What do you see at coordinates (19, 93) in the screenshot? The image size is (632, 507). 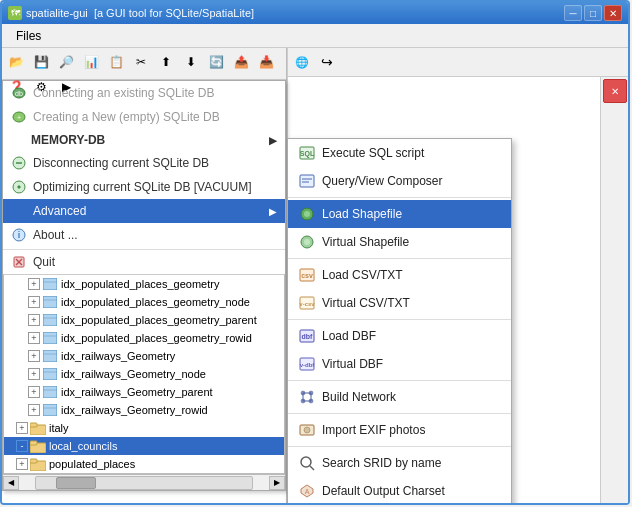 I see `connect-icon: db` at bounding box center [19, 93].